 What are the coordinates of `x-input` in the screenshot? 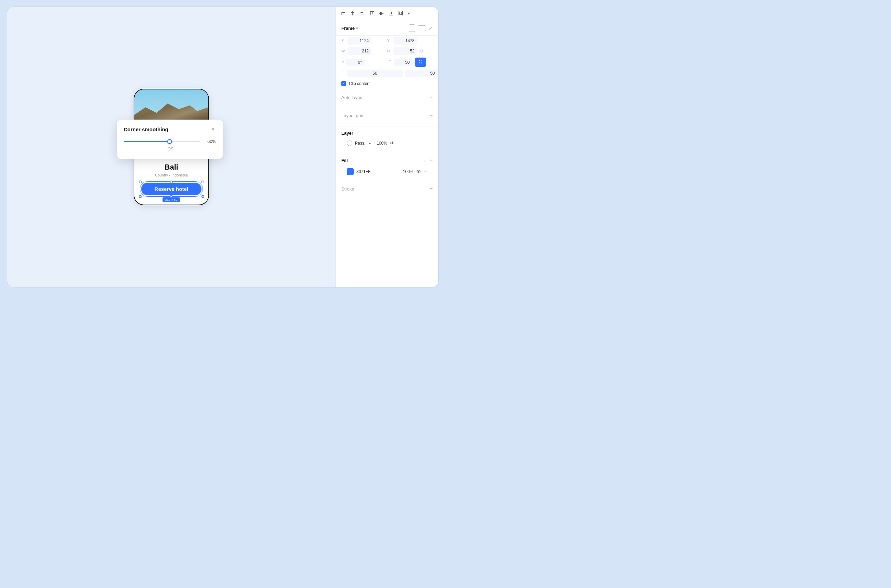 It's located at (360, 41).